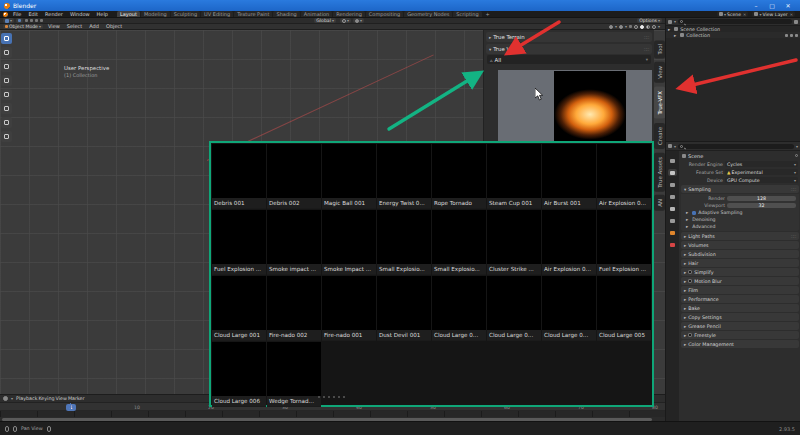 The width and height of the screenshot is (800, 435). I want to click on subpanel-advanced: ▸Advanced, so click(740, 226).